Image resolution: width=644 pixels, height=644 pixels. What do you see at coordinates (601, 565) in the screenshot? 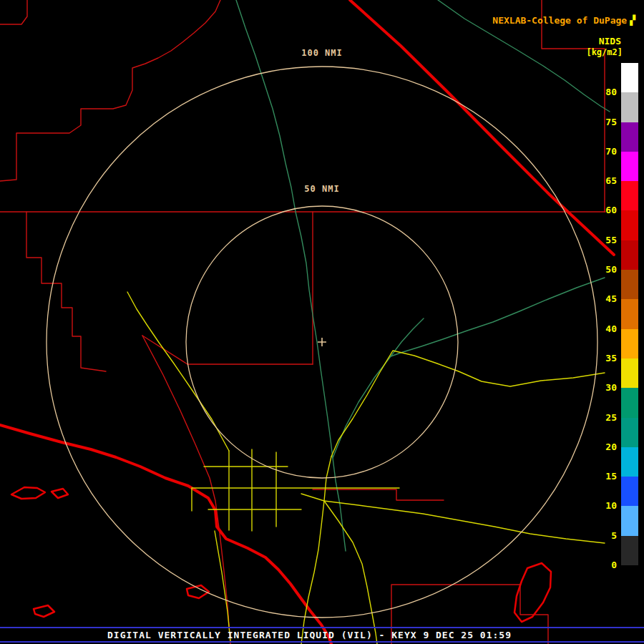
I see `colorbar-tick-label: 0` at bounding box center [601, 565].